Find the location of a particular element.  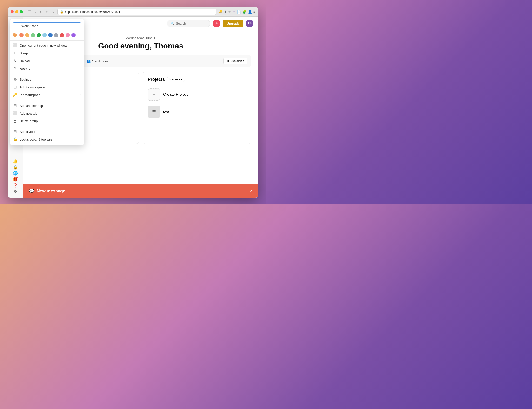

nav-buttons: ☰ ‹ › ↻ ⌂ is located at coordinates (41, 12).